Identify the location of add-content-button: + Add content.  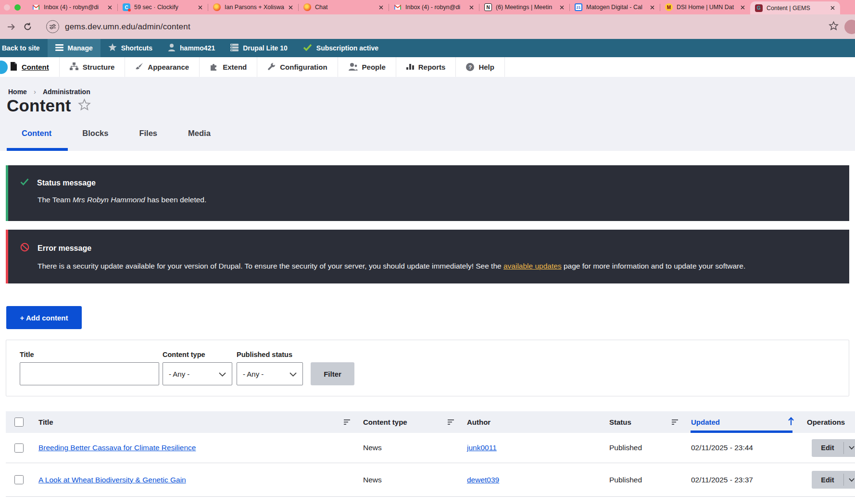
(44, 318).